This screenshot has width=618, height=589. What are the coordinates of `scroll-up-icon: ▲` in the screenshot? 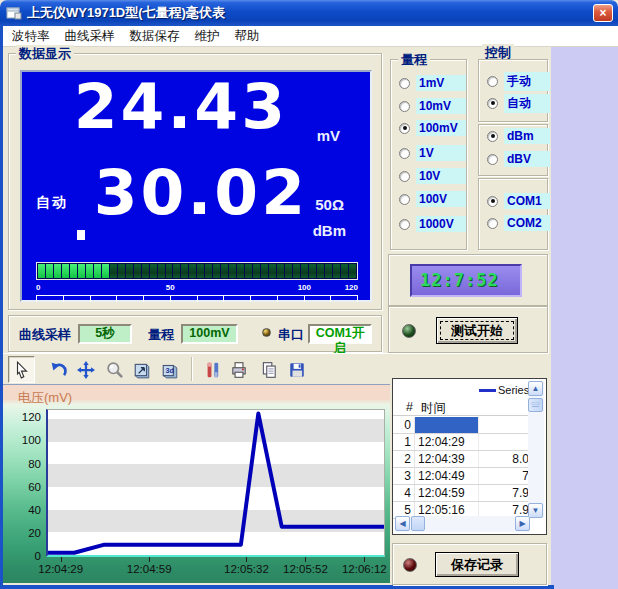 It's located at (536, 388).